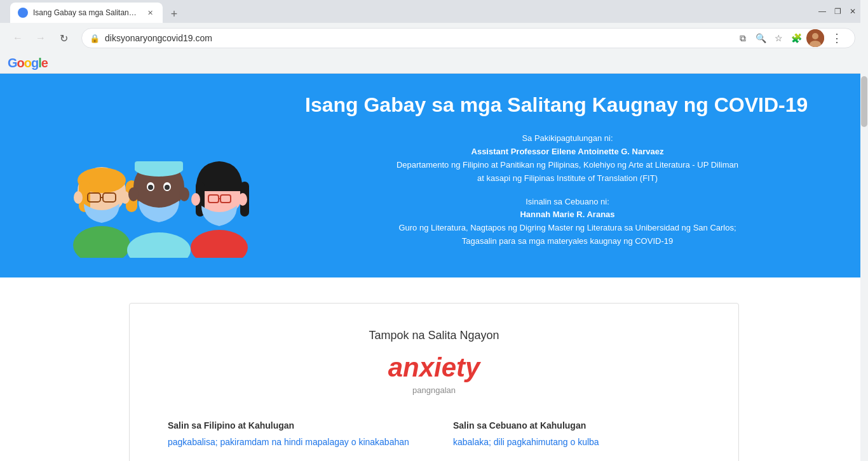 The height and width of the screenshot is (461, 868). Describe the element at coordinates (837, 11) in the screenshot. I see `maximize-button: ❐` at that location.